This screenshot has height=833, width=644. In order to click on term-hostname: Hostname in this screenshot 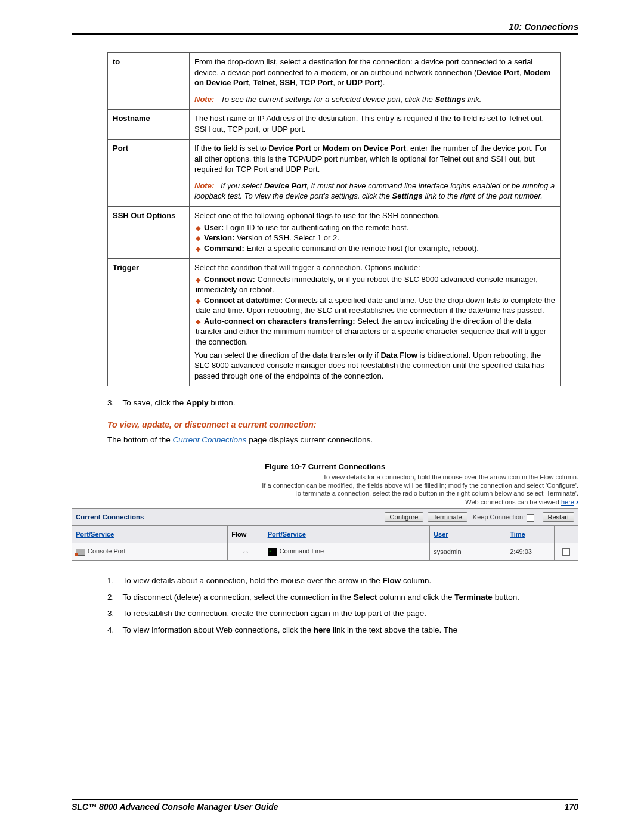, I will do `click(149, 125)`.